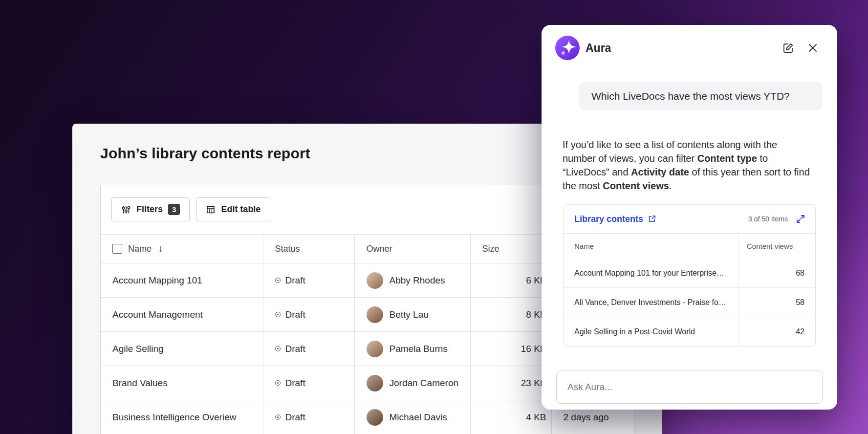 This screenshot has height=434, width=868. Describe the element at coordinates (689, 246) in the screenshot. I see `contents-header-row: Name Content views` at that location.